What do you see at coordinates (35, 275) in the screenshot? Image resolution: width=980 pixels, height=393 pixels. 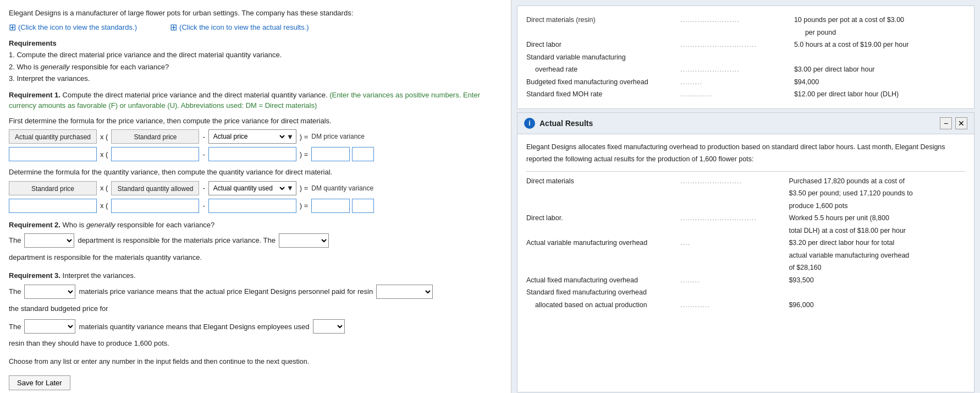 I see `req3-bold-heading: Requirement 3.` at bounding box center [35, 275].